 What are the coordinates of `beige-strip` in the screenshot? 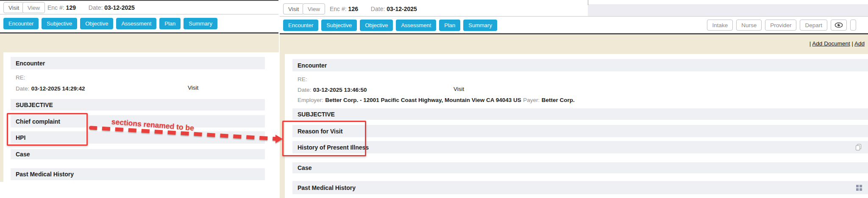 It's located at (139, 43).